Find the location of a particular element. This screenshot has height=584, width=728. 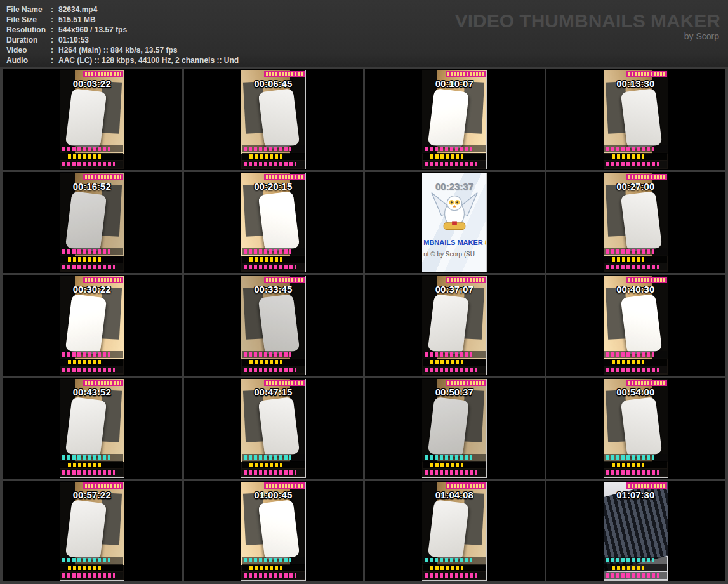

grid-cell: 00:06:45 is located at coordinates (274, 119).